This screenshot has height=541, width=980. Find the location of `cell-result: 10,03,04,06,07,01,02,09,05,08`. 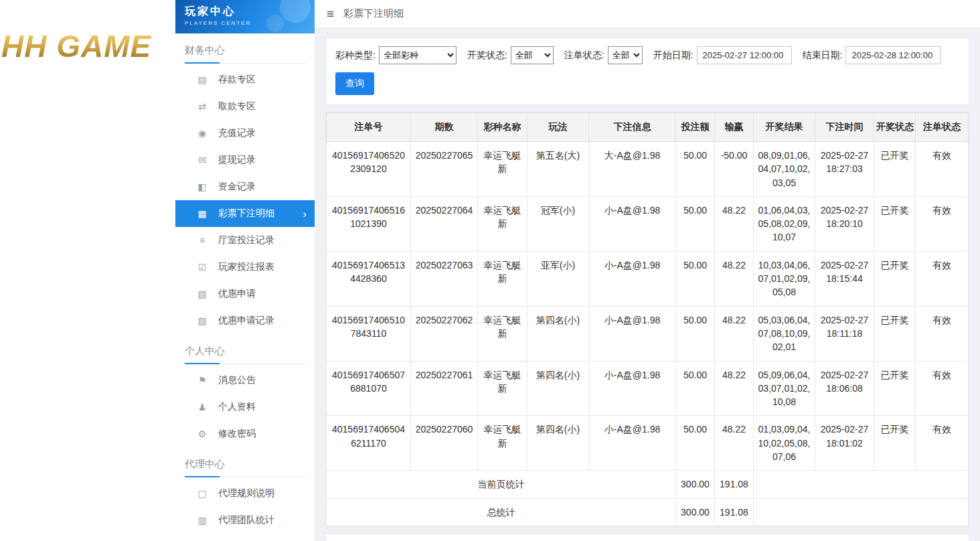

cell-result: 10,03,04,06,07,01,02,09,05,08 is located at coordinates (785, 279).